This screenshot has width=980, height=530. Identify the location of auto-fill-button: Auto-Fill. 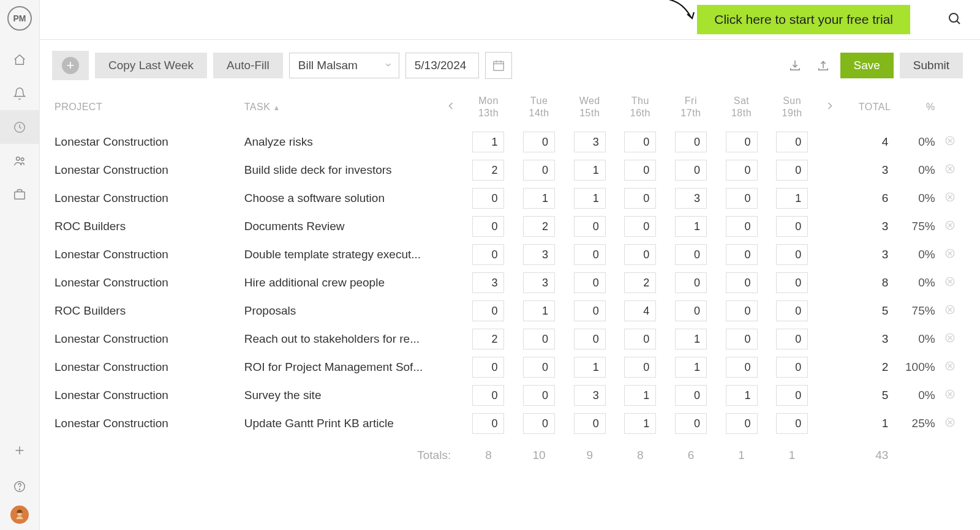
(248, 65).